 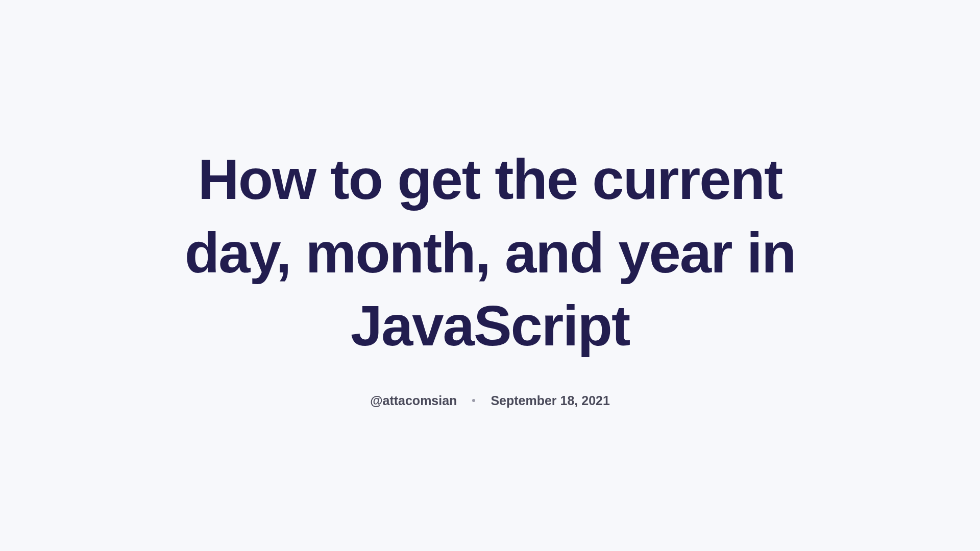 I want to click on article-meta: @attacomsian September 18, 2021, so click(x=490, y=401).